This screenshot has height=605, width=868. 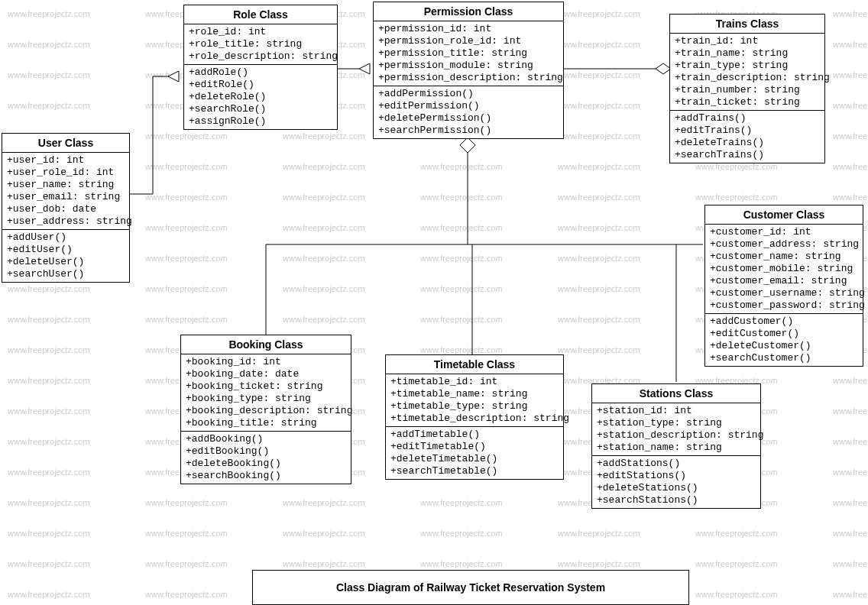 What do you see at coordinates (468, 53) in the screenshot?
I see `class-member: +permission_title: string` at bounding box center [468, 53].